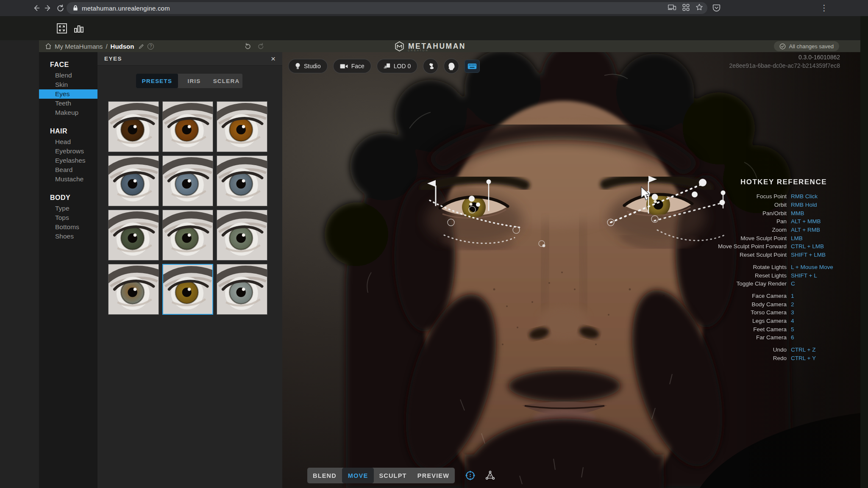 The height and width of the screenshot is (488, 868). I want to click on edit-pencil-icon, so click(142, 47).